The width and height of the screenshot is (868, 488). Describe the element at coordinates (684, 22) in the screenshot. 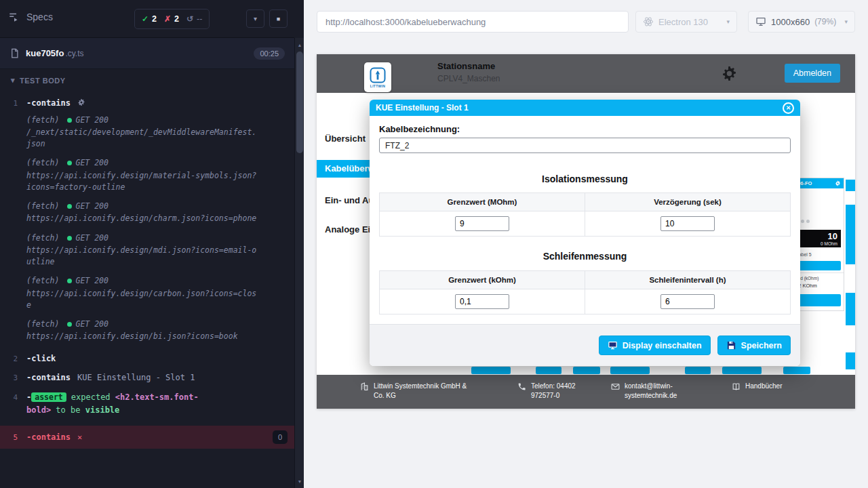

I see `browser-label: Electron 130` at that location.